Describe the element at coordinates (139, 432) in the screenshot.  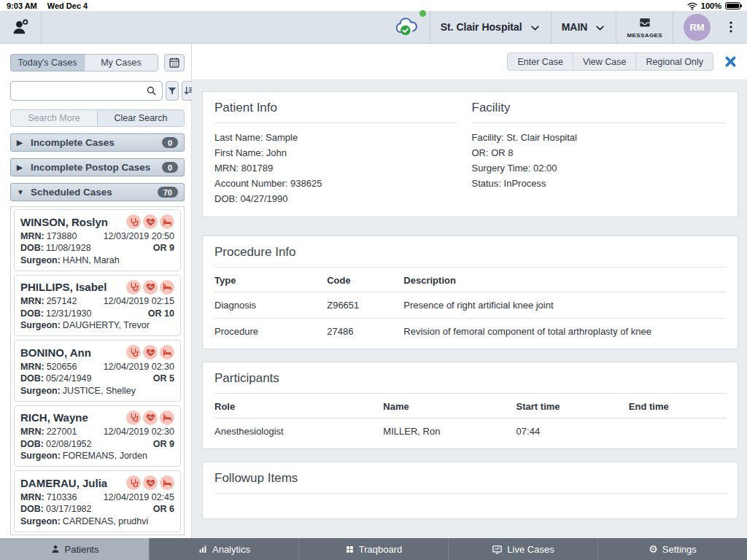
I see `case-datetime: 12/04/2019 02:30` at that location.